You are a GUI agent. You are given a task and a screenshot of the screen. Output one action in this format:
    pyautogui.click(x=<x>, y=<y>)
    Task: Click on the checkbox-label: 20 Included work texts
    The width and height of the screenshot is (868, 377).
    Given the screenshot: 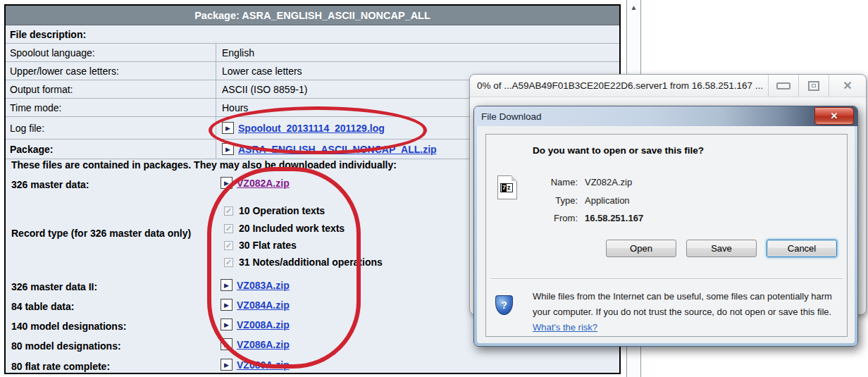 What is the action you would take?
    pyautogui.click(x=292, y=228)
    